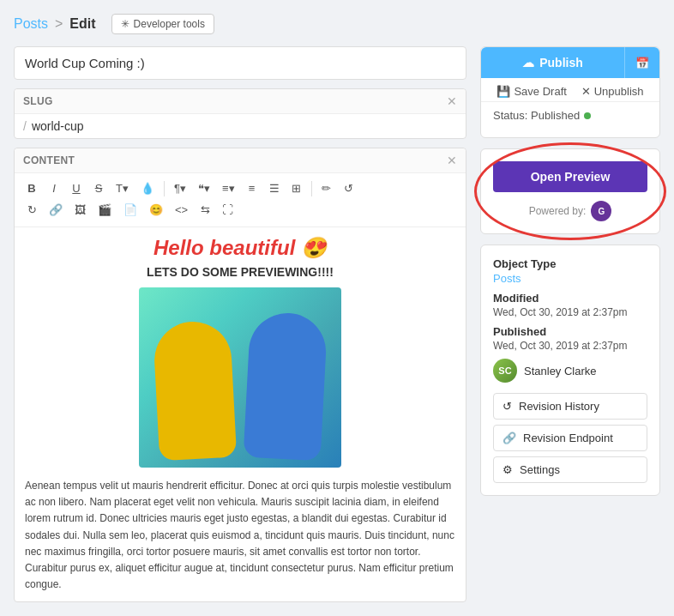 Image resolution: width=674 pixels, height=616 pixels. I want to click on content-close-icon: ✕, so click(452, 160).